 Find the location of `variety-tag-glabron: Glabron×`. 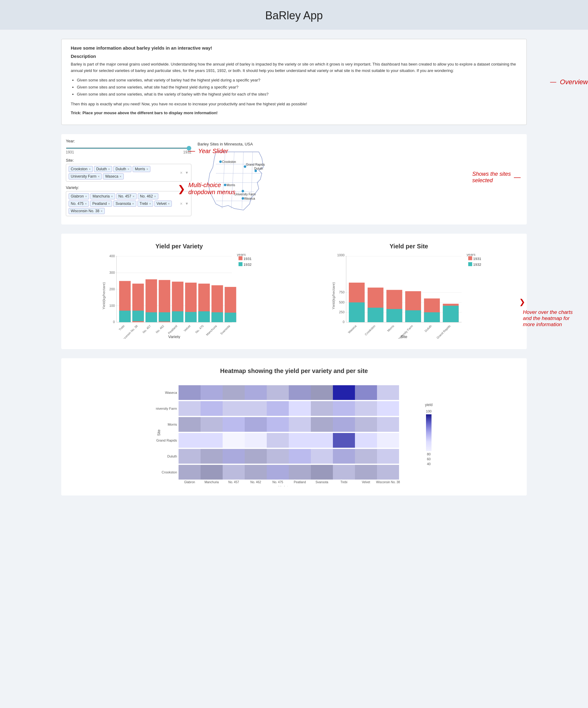

variety-tag-glabron: Glabron× is located at coordinates (79, 196).